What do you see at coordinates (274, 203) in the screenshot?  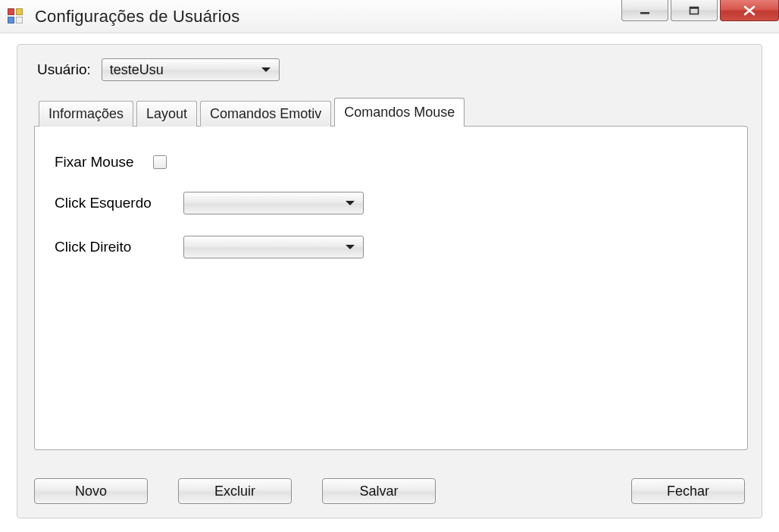 I see `click-esquerdo-combobox` at bounding box center [274, 203].